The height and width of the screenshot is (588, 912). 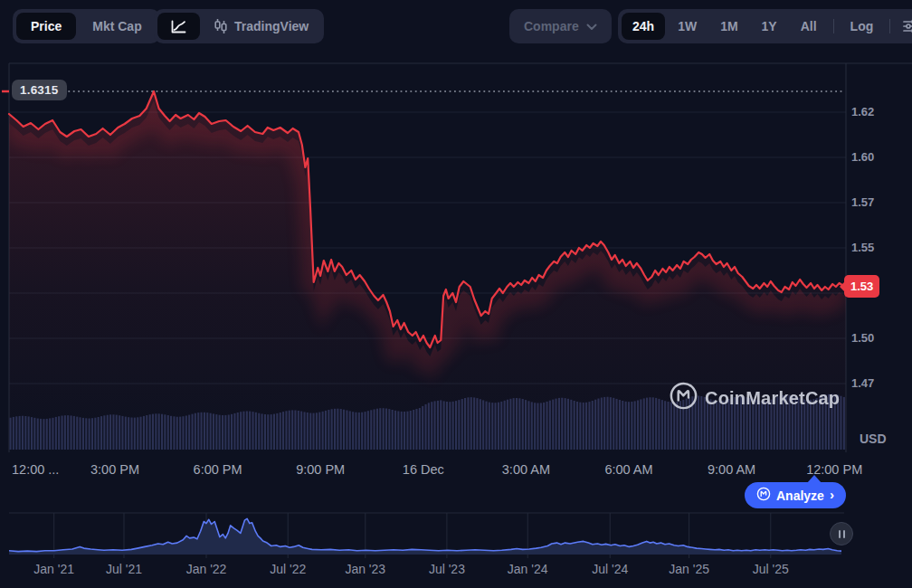 I want to click on range-toggle-group: 24h1W1M1YAllLog, so click(x=765, y=26).